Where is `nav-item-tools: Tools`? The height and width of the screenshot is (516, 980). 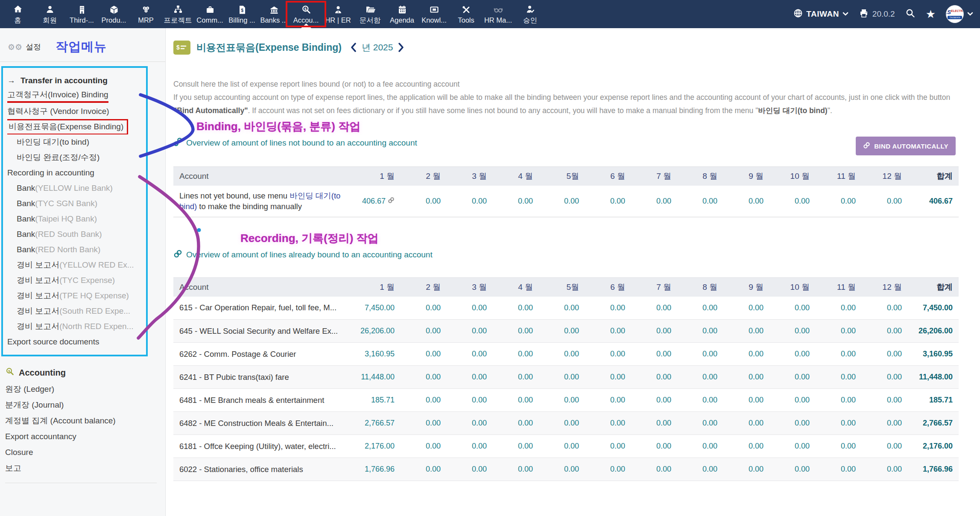
nav-item-tools: Tools is located at coordinates (466, 14).